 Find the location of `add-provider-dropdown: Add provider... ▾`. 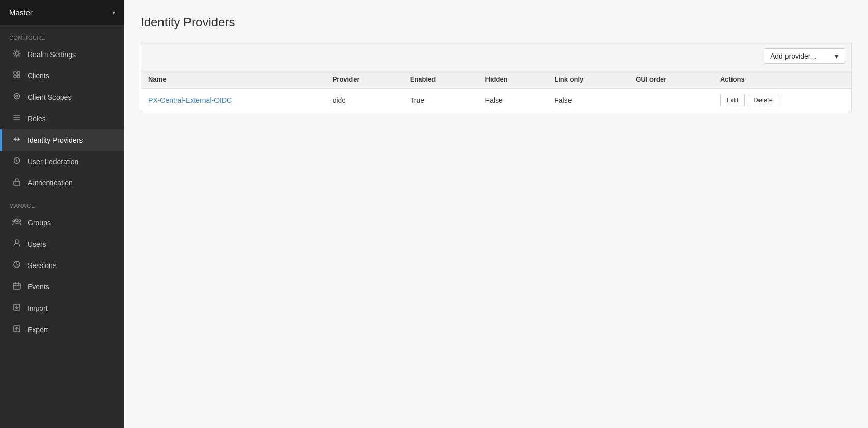

add-provider-dropdown: Add provider... ▾ is located at coordinates (804, 56).